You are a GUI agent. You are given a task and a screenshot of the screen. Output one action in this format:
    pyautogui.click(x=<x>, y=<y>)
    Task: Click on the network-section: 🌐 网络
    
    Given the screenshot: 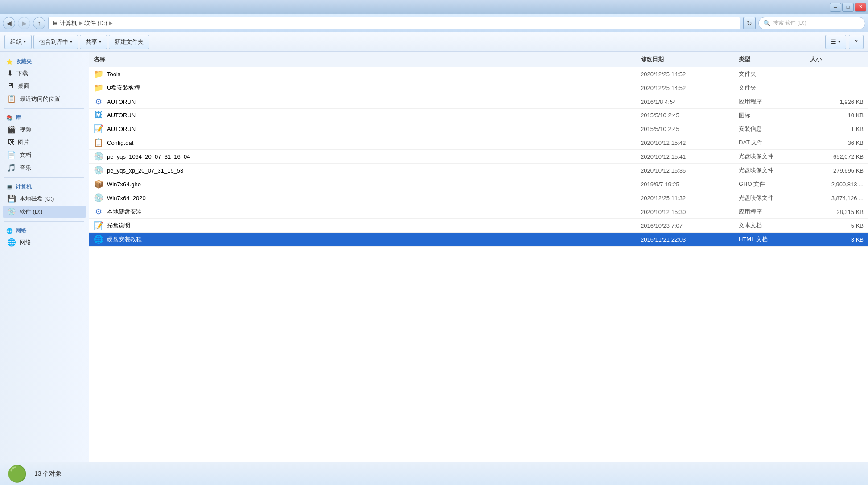 What is the action you would take?
    pyautogui.click(x=45, y=230)
    